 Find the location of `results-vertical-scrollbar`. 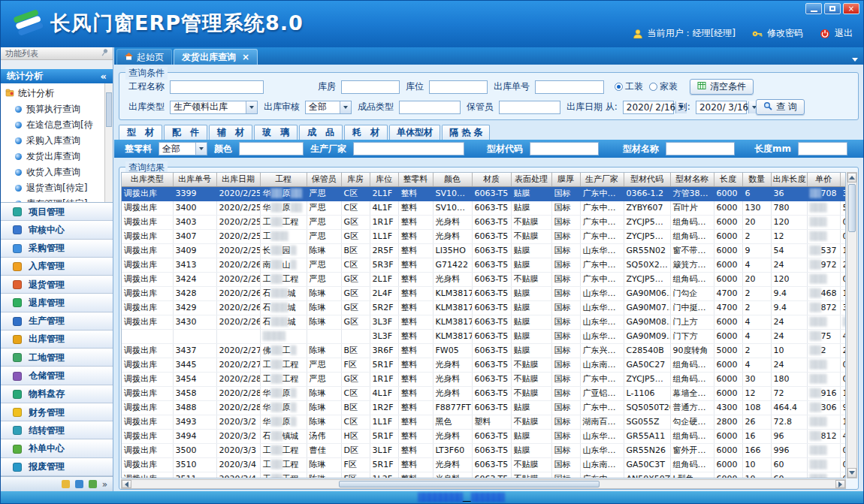

results-vertical-scrollbar is located at coordinates (852, 325).